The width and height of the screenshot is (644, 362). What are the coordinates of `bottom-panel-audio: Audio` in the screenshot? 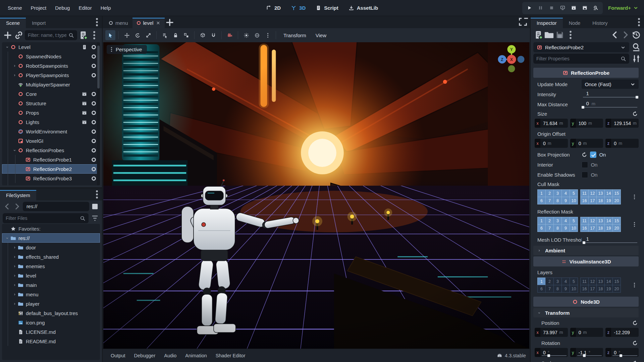 It's located at (170, 356).